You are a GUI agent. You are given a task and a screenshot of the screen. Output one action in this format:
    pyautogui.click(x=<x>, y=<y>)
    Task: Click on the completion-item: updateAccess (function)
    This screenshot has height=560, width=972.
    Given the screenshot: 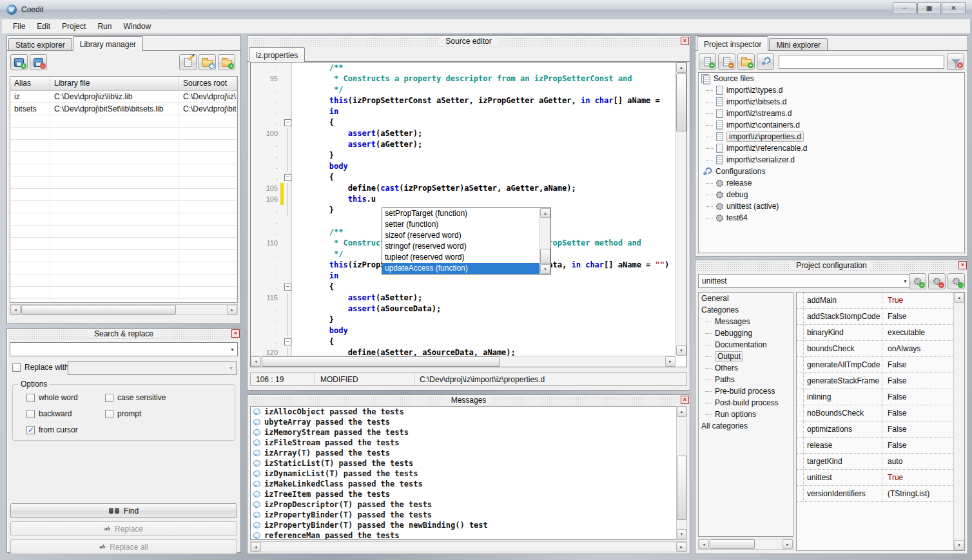 What is the action you would take?
    pyautogui.click(x=461, y=268)
    